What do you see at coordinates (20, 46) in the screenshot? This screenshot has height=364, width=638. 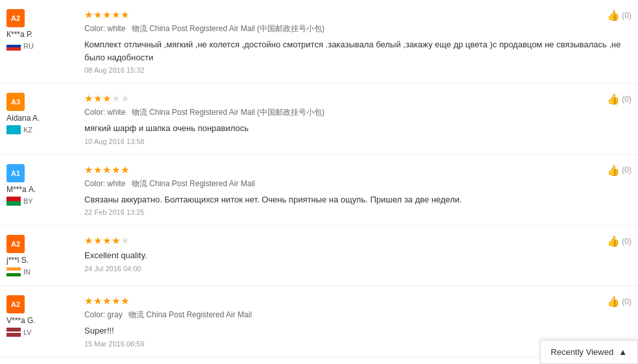 I see `reviewer-country: RU` at bounding box center [20, 46].